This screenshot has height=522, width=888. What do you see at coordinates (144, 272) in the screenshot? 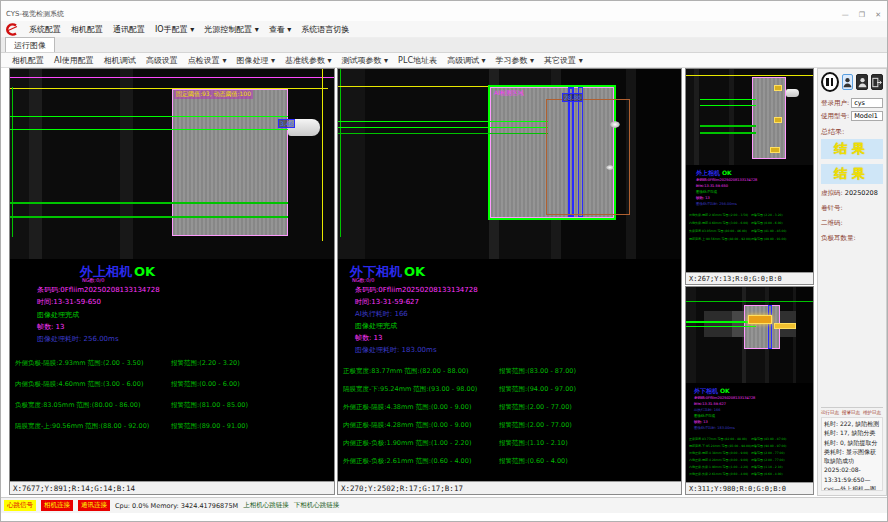
I see `result-ok: OK` at bounding box center [144, 272].